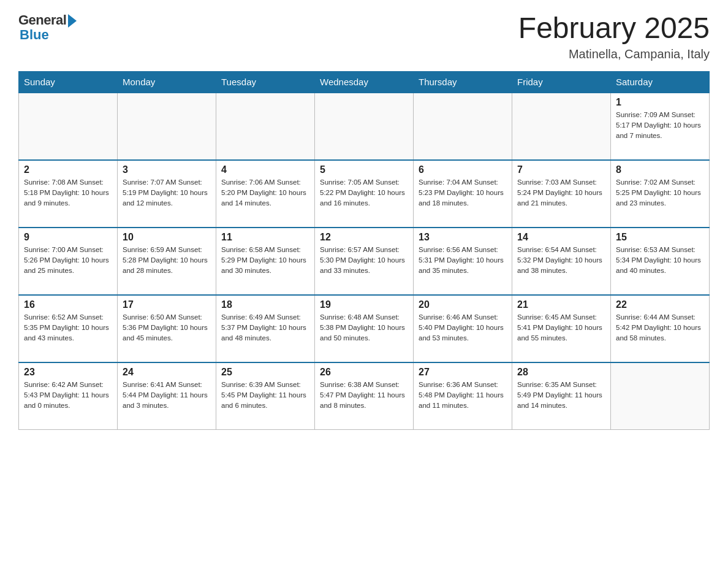 This screenshot has height=563, width=728. What do you see at coordinates (266, 329) in the screenshot?
I see `calendar-day-cell: 18Sunrise: 6:49 AM Sunset: 5:37 PM Dayli…` at bounding box center [266, 329].